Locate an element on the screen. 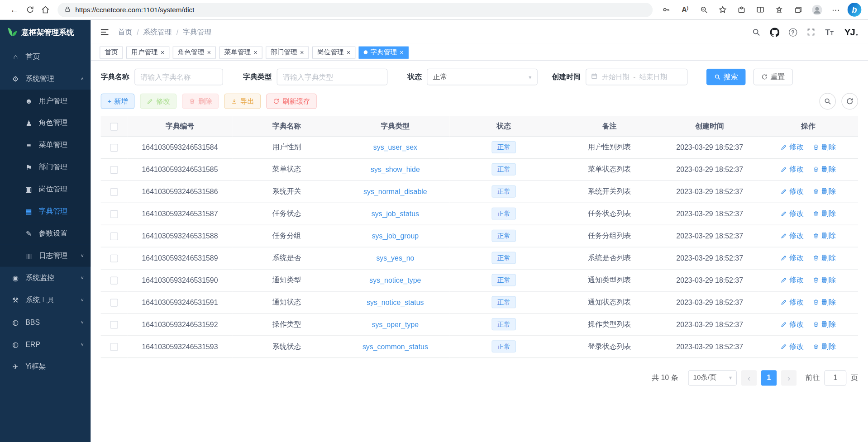  collapse-sidebar-icon is located at coordinates (105, 32).